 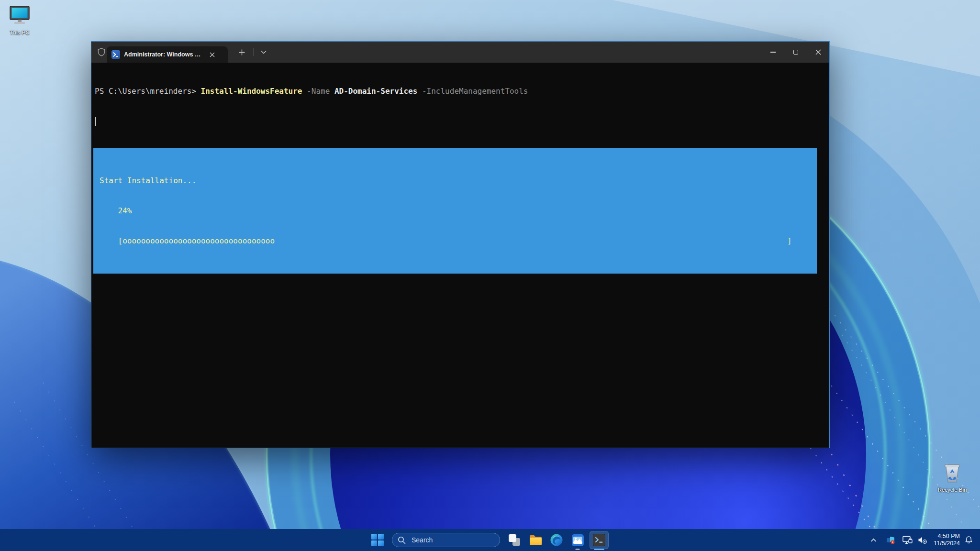 I want to click on search-icon, so click(x=402, y=540).